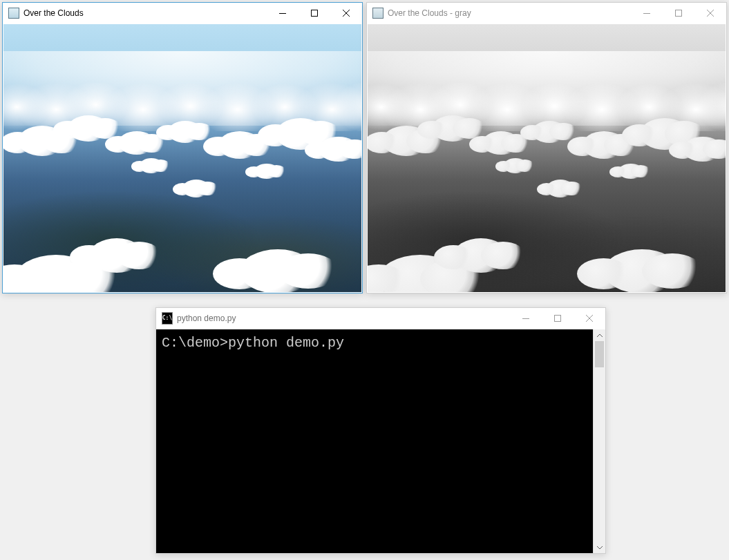  Describe the element at coordinates (286, 342) in the screenshot. I see `console-command: python demo.py` at that location.